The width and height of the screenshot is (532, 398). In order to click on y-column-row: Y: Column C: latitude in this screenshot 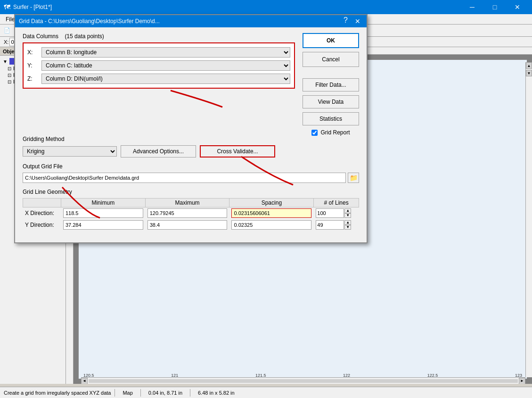, I will do `click(159, 66)`.